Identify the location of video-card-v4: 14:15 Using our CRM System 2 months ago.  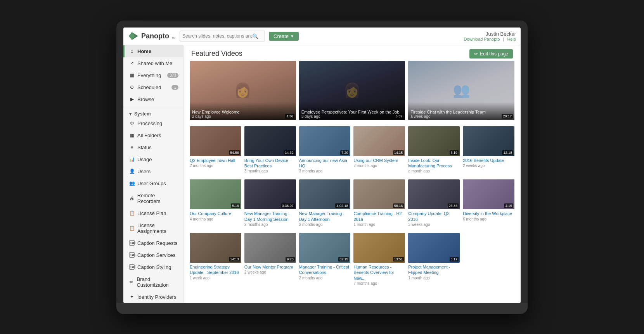
(379, 150).